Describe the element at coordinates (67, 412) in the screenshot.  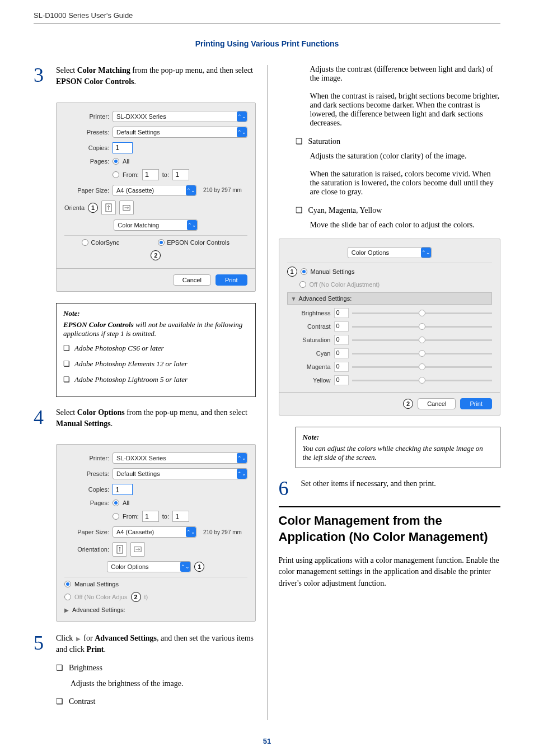
I see `t: Select` at that location.